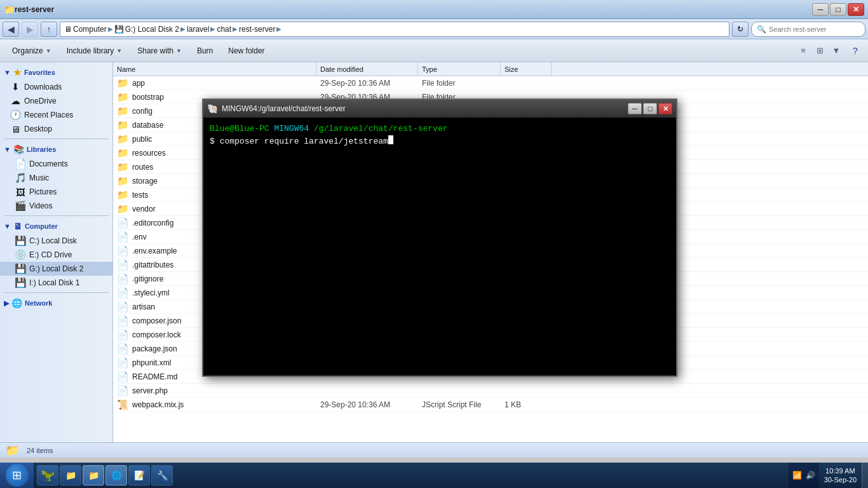  I want to click on minimize-button: ─, so click(820, 10).